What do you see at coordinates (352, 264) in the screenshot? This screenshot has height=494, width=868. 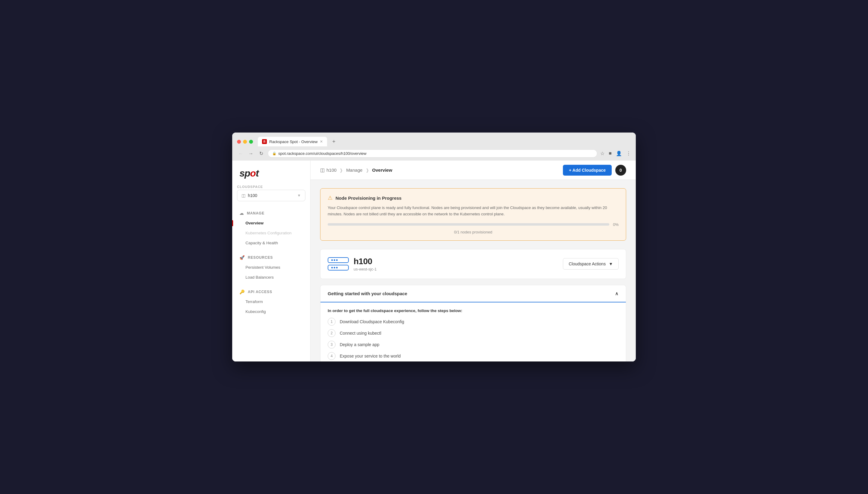 I see `cloudspace-info: h100 us-west-sjc-1` at bounding box center [352, 264].